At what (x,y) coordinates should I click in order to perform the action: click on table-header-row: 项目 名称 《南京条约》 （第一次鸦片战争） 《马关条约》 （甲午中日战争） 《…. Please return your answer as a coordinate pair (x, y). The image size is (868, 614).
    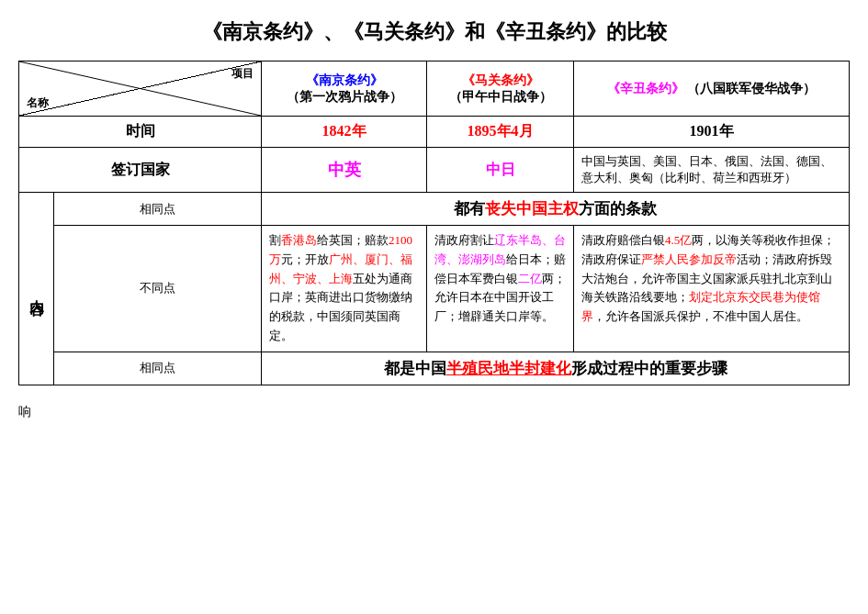
    Looking at the image, I should click on (434, 89).